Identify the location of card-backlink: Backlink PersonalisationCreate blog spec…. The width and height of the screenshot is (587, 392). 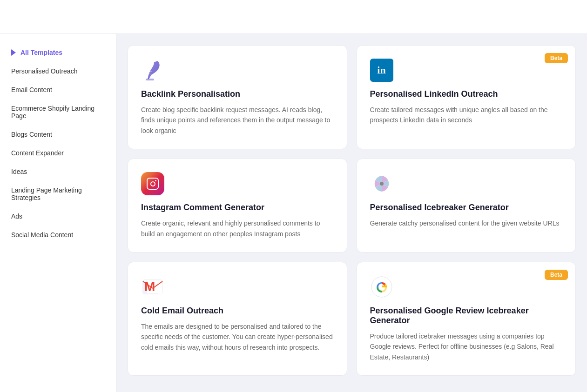
(237, 97).